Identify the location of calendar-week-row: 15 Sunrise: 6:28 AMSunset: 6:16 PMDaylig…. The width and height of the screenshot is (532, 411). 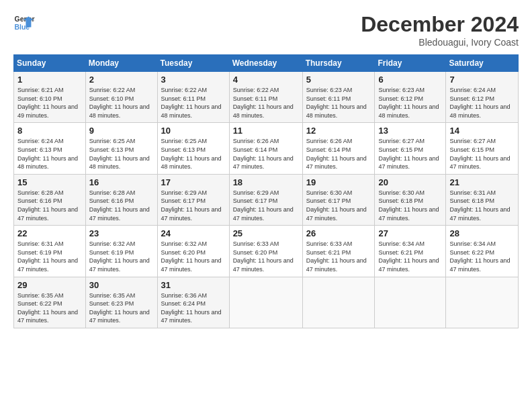
(266, 199).